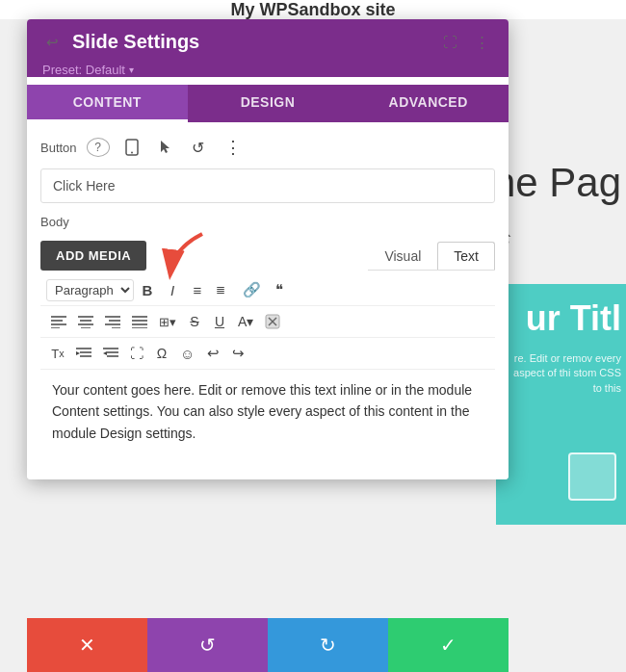 The height and width of the screenshot is (672, 626). What do you see at coordinates (312, 10) in the screenshot?
I see `site-title: My WPSandbox site` at bounding box center [312, 10].